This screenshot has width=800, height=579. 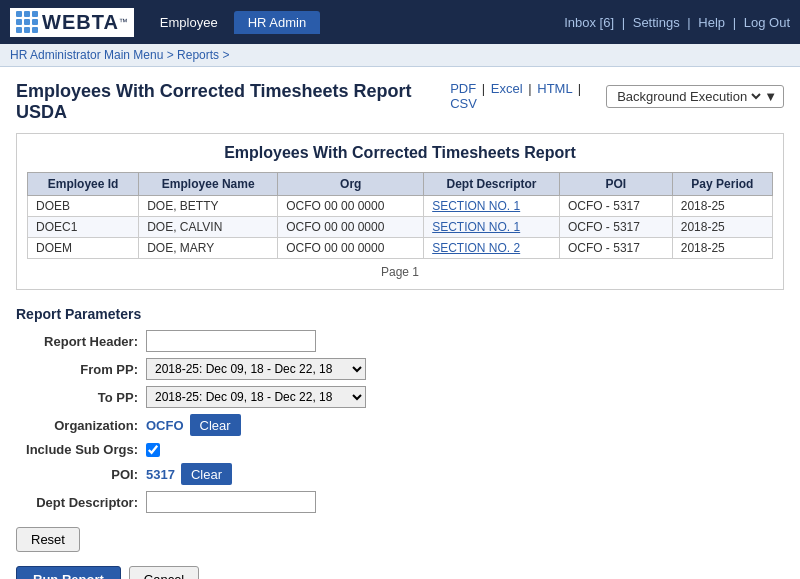 What do you see at coordinates (84, 248) in the screenshot?
I see `table-cell: DOEM` at bounding box center [84, 248].